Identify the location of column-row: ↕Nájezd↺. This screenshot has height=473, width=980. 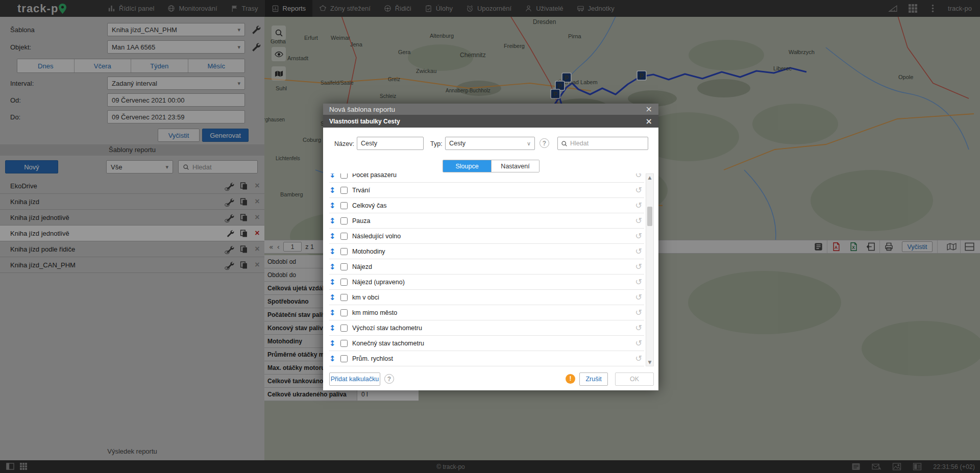
(487, 267).